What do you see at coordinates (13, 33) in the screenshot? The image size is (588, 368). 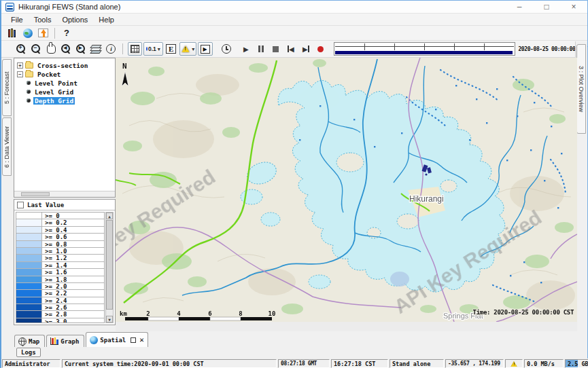 I see `forecast-dialog-button` at bounding box center [13, 33].